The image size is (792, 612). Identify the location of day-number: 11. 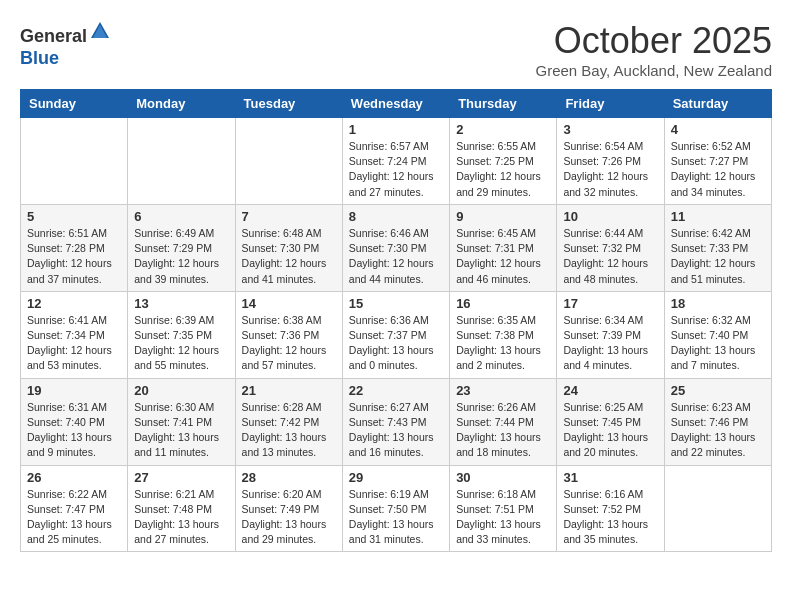
(718, 216).